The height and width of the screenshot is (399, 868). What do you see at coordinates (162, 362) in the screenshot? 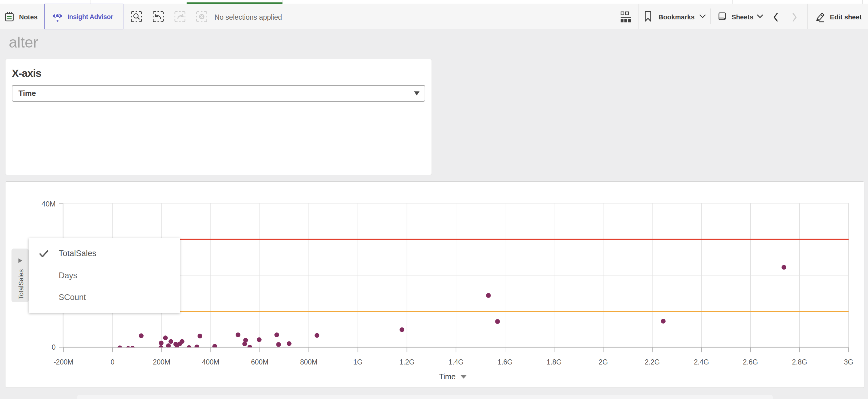
I see `svg-text: 200M` at bounding box center [162, 362].